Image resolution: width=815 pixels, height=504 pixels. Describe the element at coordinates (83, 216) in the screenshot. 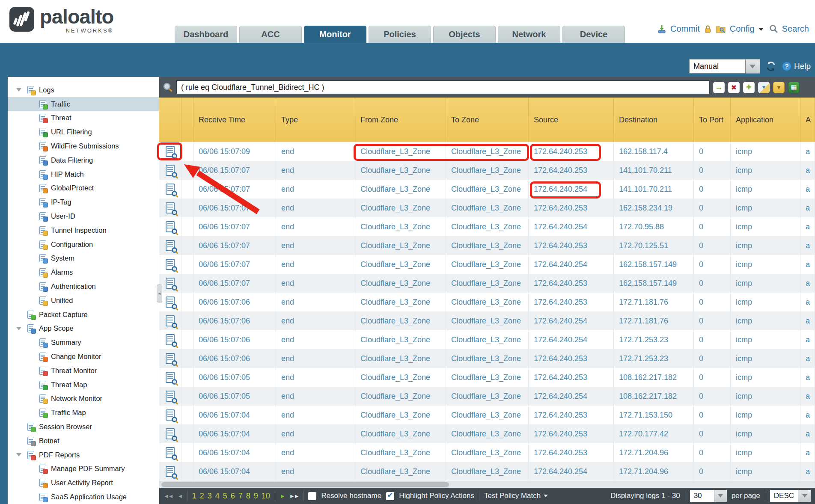

I see `sidebar-item-user-id: User-ID` at that location.